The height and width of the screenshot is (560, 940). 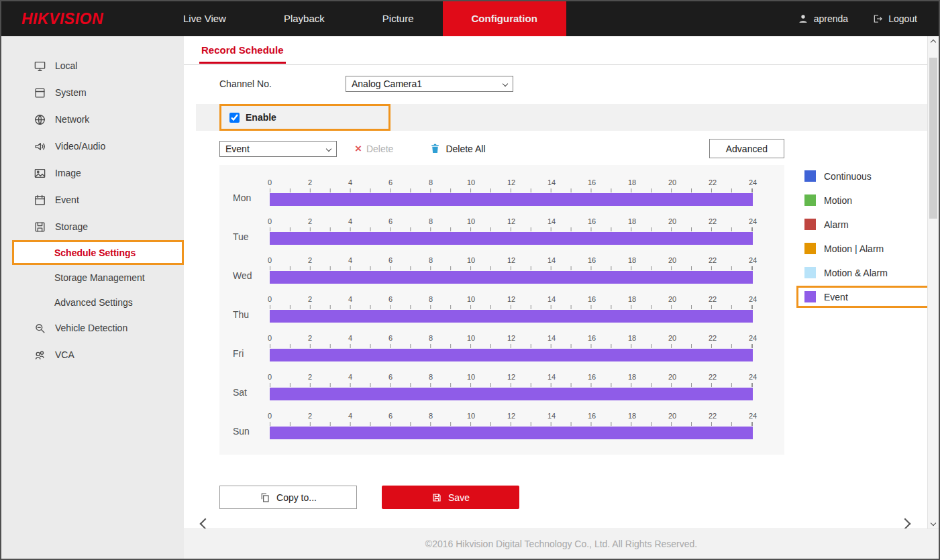 I want to click on scroll-left-icon, so click(x=205, y=523).